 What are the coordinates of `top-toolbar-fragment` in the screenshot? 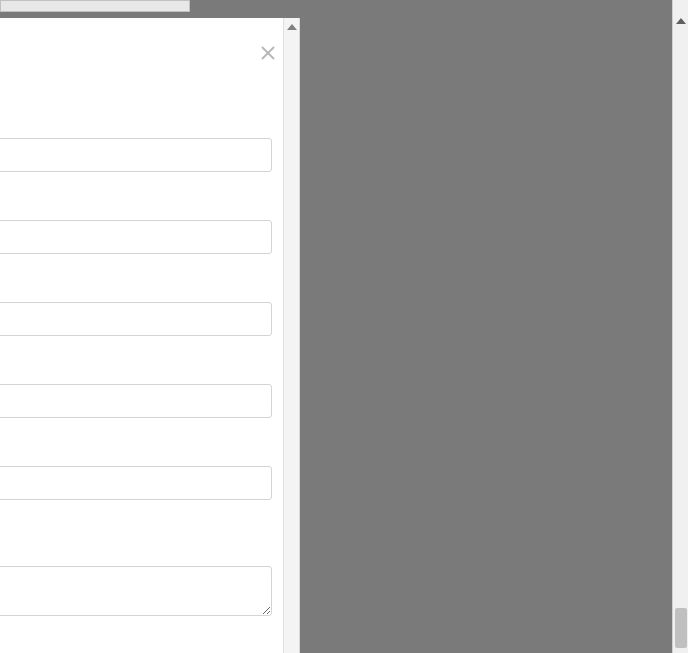 It's located at (95, 6).